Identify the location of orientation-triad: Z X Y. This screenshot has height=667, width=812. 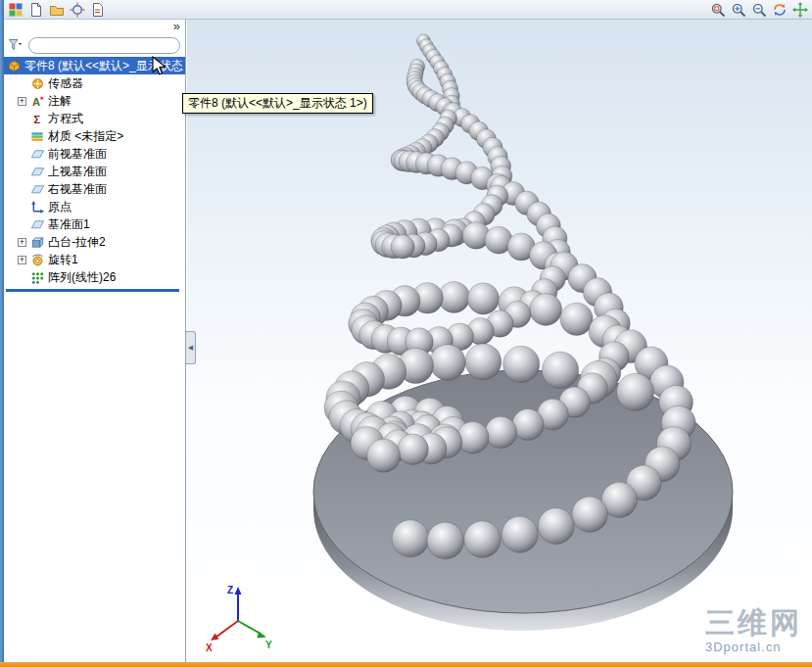
(240, 617).